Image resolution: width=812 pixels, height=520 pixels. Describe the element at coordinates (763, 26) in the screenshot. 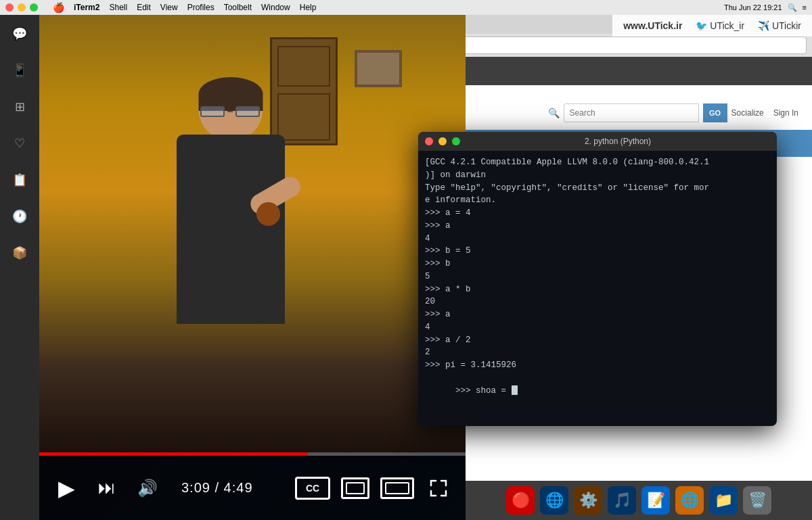

I see `telegram-icon: ✈️` at that location.